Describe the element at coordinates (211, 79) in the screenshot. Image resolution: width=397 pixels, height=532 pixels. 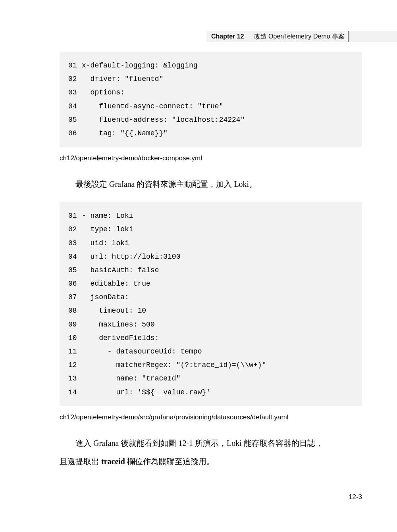
I see `code-line: 02 driver: "fluentd"` at that location.